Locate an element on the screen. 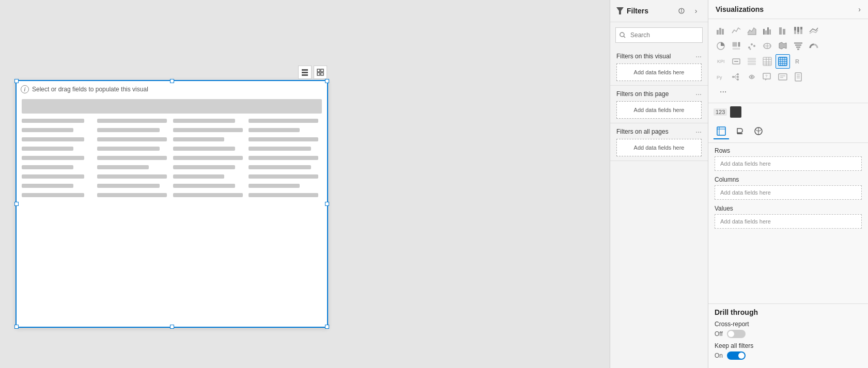  filters-chevron-right-btn: › is located at coordinates (696, 11).